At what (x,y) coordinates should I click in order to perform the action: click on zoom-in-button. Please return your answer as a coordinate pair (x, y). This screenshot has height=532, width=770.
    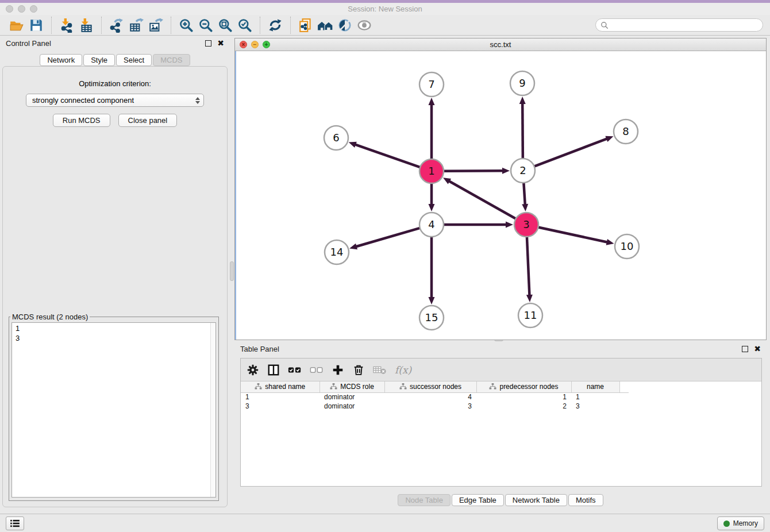
    Looking at the image, I should click on (186, 25).